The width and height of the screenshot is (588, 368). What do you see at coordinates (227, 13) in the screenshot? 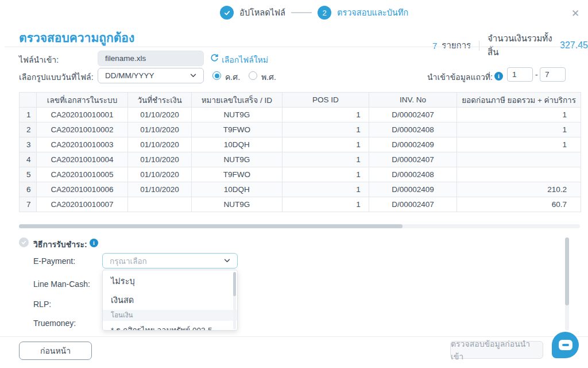
I see `check-icon` at bounding box center [227, 13].